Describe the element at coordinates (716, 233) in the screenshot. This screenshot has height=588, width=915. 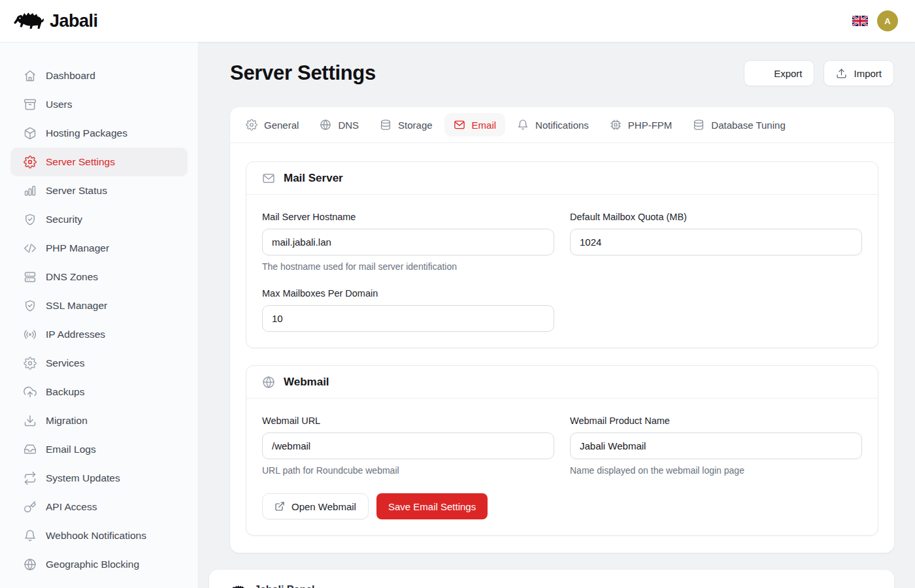
I see `field-default-mailbox-quota-mb: Default Mailbox Quota (MB)` at that location.